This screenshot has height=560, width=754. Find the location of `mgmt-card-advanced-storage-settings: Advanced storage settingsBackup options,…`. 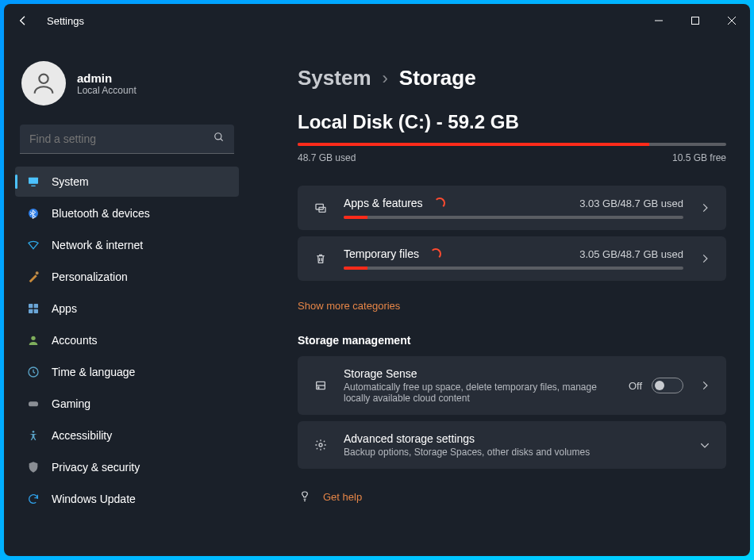

mgmt-card-advanced-storage-settings: Advanced storage settingsBackup options,… is located at coordinates (512, 445).